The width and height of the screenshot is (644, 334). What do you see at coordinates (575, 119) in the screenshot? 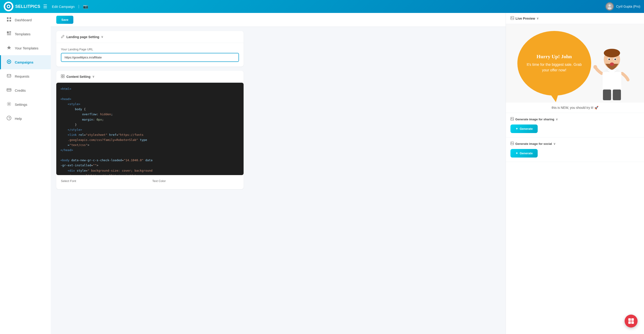
I see `generate-sharing-header: Generate image for sharing ∨` at bounding box center [575, 119].